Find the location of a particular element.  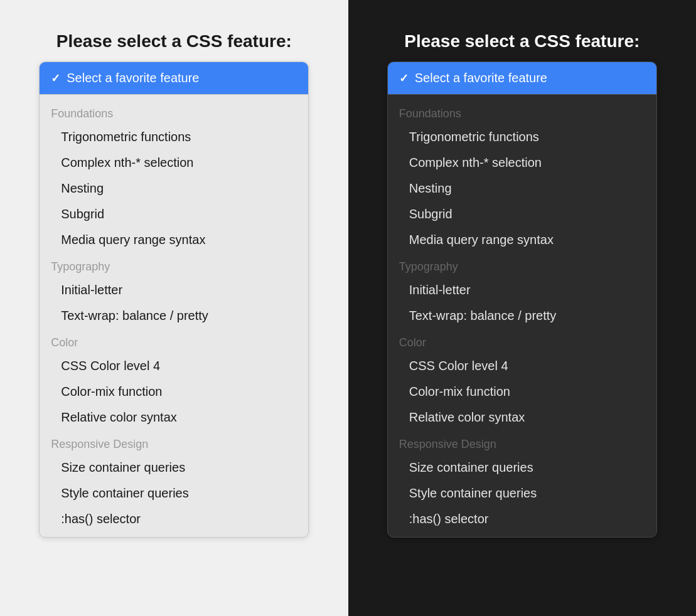

light-group-foundations: Foundations is located at coordinates (174, 112).